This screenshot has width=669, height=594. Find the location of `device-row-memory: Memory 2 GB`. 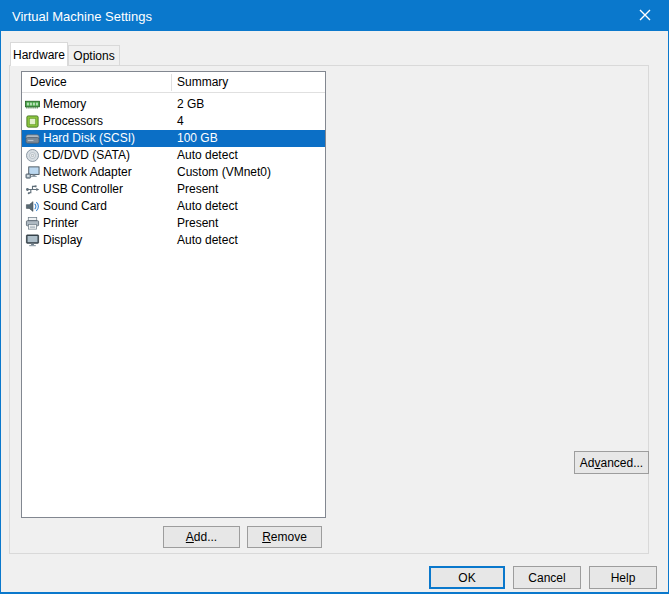

device-row-memory: Memory 2 GB is located at coordinates (174, 104).